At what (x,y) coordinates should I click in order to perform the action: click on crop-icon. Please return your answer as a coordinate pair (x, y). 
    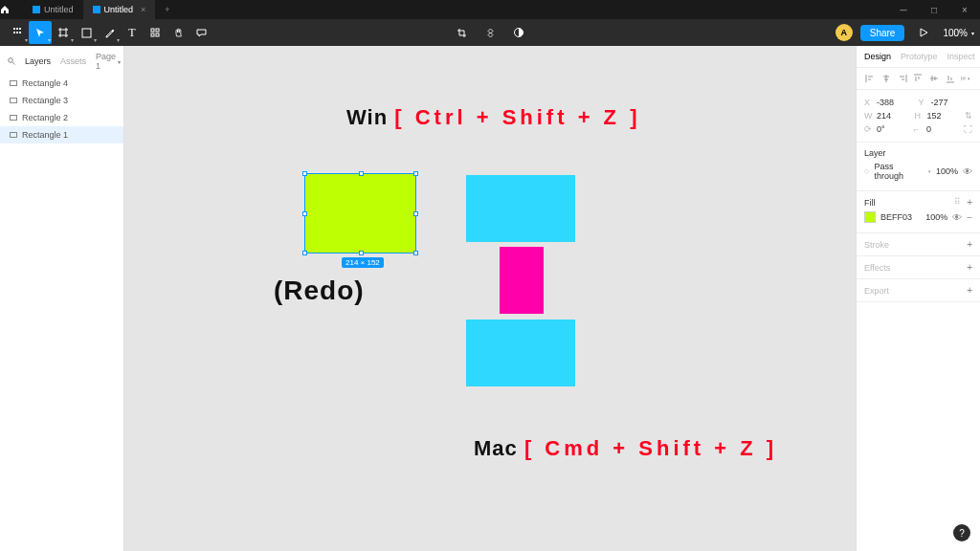
    Looking at the image, I should click on (461, 33).